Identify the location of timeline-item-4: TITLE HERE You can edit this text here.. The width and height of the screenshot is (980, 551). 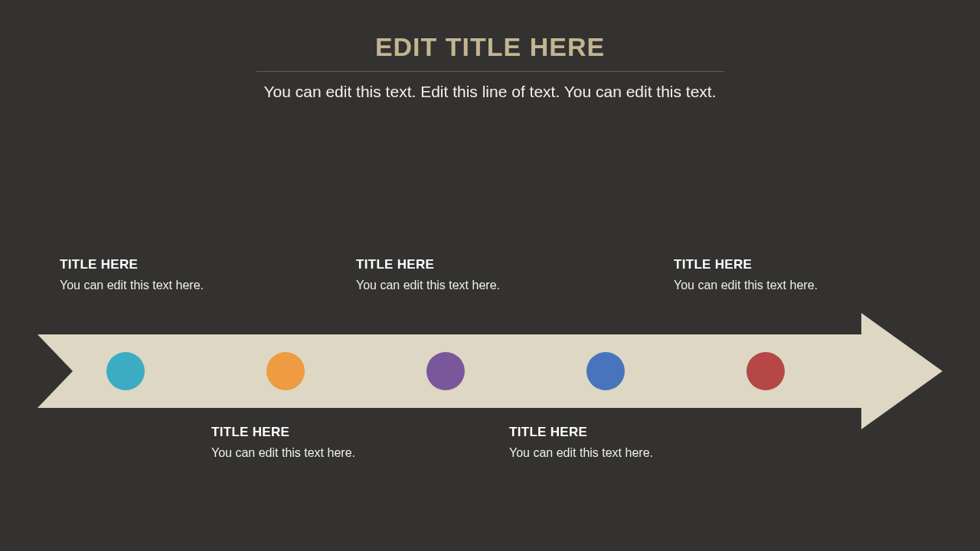
(582, 443).